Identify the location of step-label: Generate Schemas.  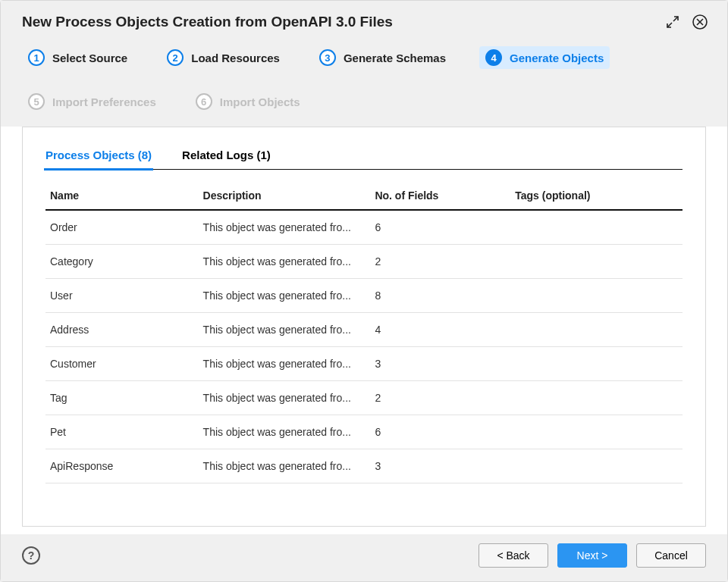
(394, 58).